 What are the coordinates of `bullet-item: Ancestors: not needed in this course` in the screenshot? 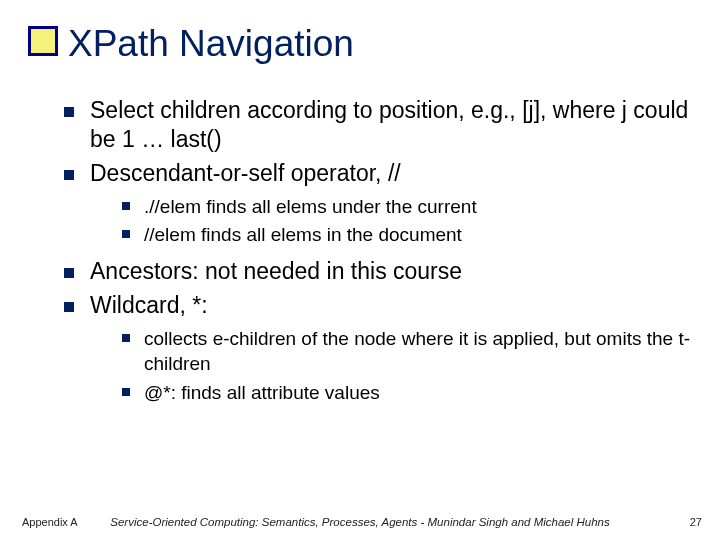 It's located at (378, 272).